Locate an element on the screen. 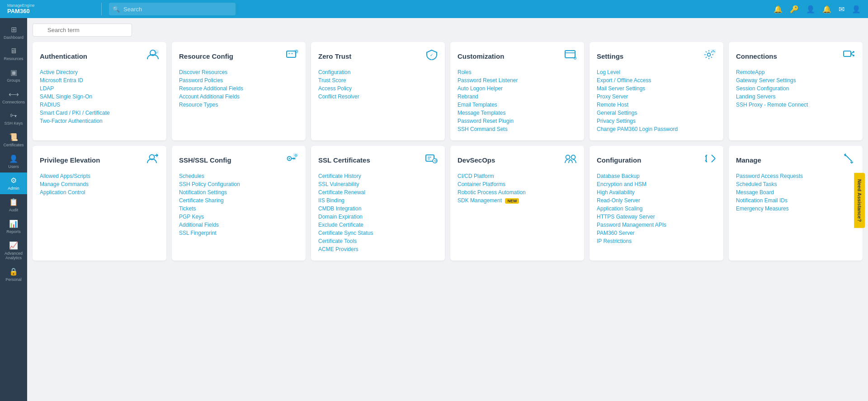  sidebar-item-certificates: 📜 Certificates is located at coordinates (14, 140).